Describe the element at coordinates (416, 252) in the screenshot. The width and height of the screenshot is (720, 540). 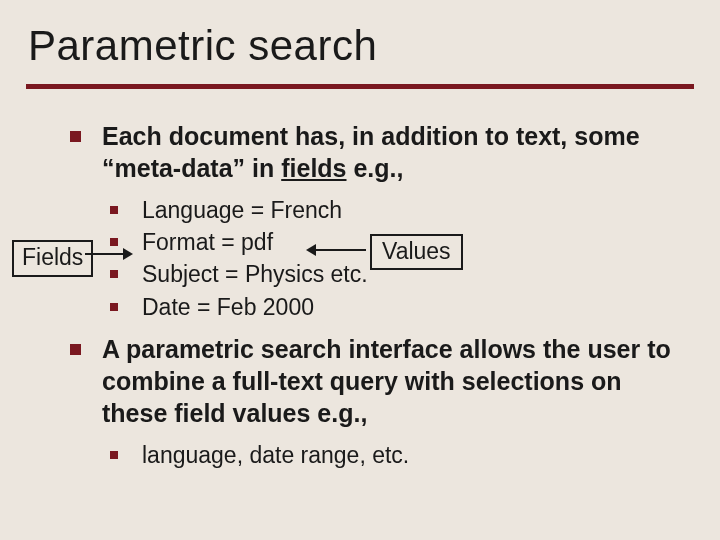
I see `values-label-box: Values` at that location.